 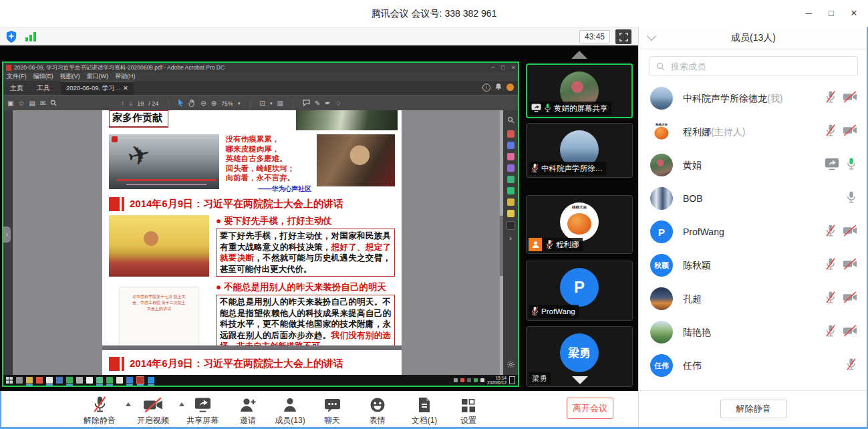 I want to click on bell-icon, so click(x=498, y=87).